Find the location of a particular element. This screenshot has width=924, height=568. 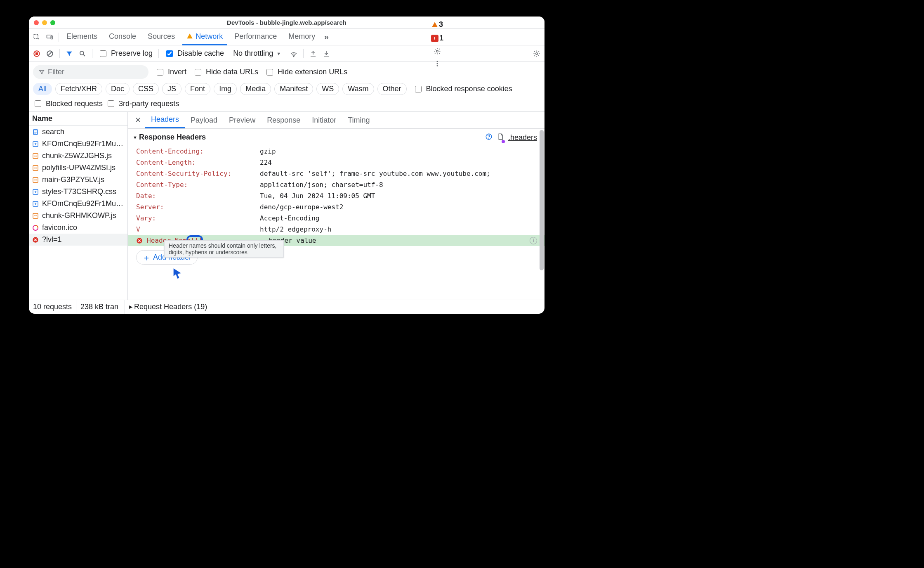

request-row: ?lvl=1 is located at coordinates (78, 239).